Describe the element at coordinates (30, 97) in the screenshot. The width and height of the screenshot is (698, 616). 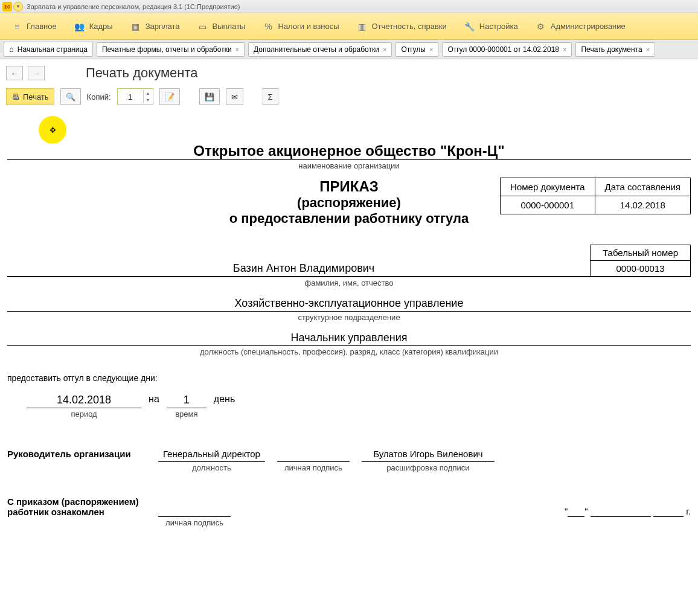
I see `print-button: 🖶Печать` at that location.